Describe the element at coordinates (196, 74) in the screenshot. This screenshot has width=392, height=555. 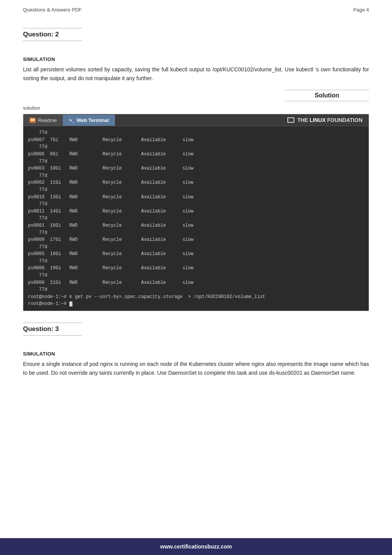
I see `question-2-body: List all persistent volumes sorted by ca…` at that location.